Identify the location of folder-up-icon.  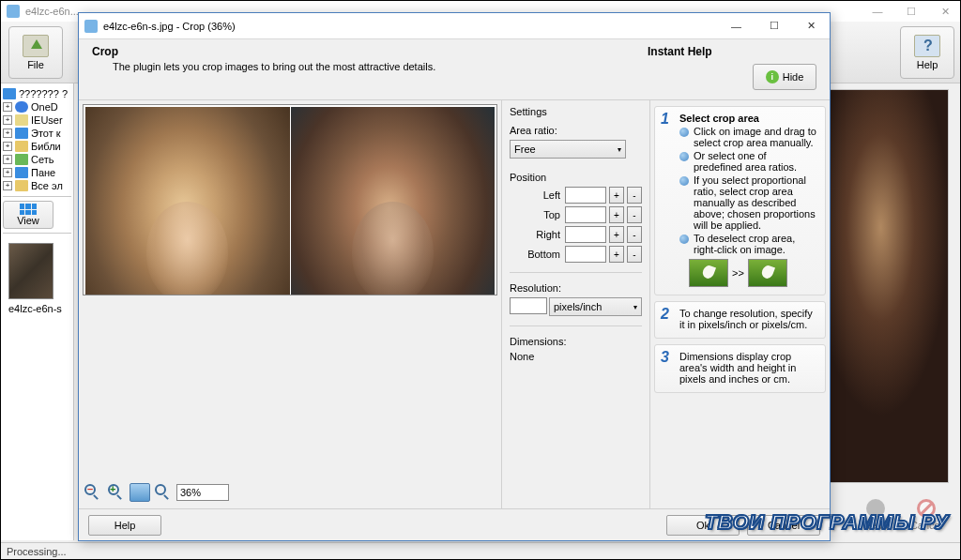
(36, 46).